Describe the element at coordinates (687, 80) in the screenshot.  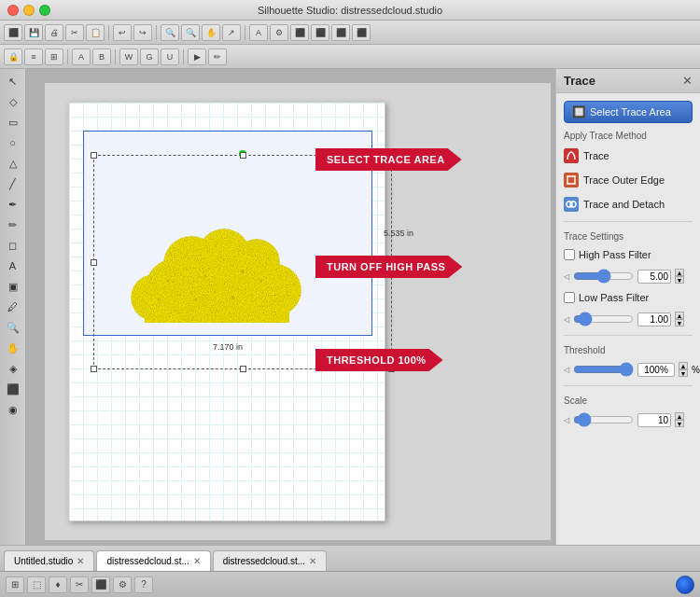
I see `panel-close-button: ✕` at that location.